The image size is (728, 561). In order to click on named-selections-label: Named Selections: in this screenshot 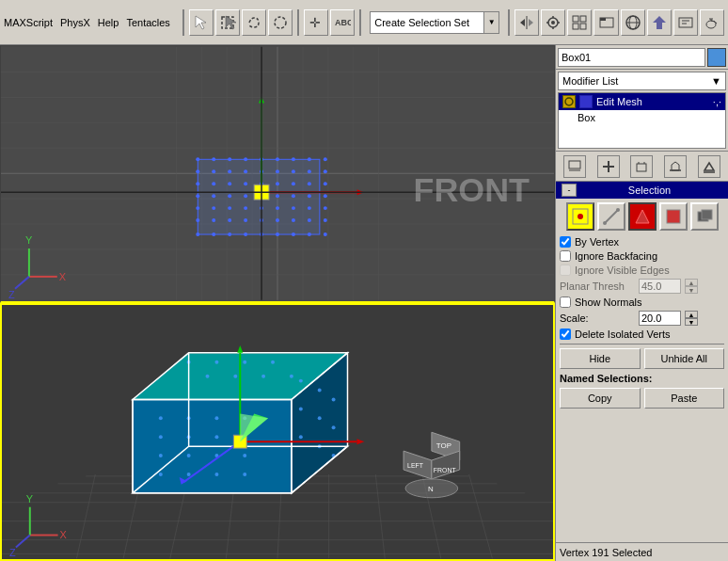, I will do `click(606, 378)`.